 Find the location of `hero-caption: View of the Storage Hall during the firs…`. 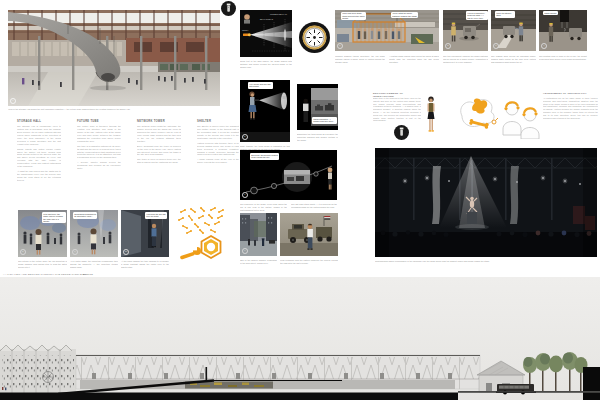

hero-caption: View of the Storage Hall during the firs… is located at coordinates (90, 111).